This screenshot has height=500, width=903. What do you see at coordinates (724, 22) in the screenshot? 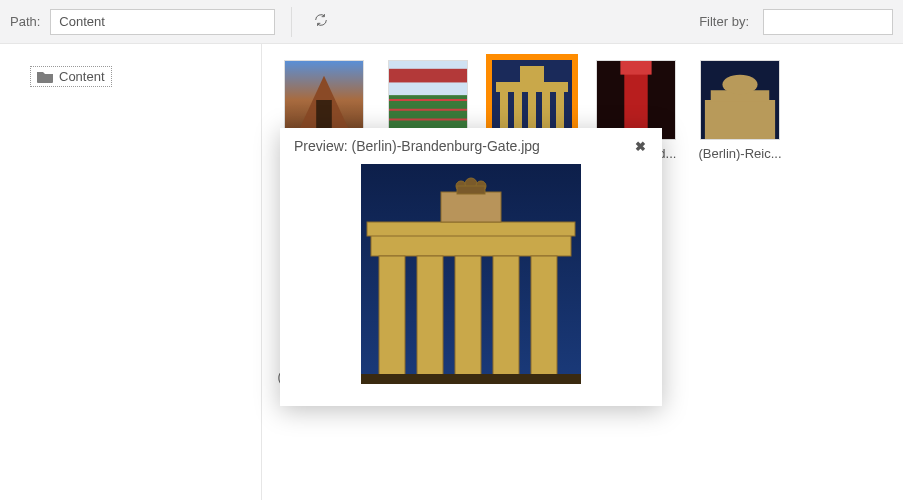
I see `filter-label: Filter by:` at bounding box center [724, 22].